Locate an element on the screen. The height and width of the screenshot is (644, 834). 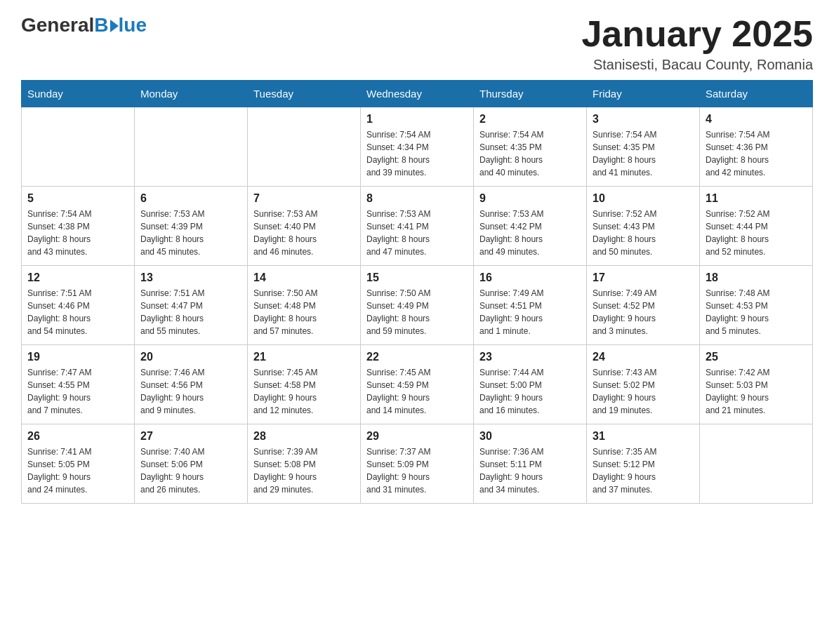
col-thursday: Thursday is located at coordinates (531, 94).